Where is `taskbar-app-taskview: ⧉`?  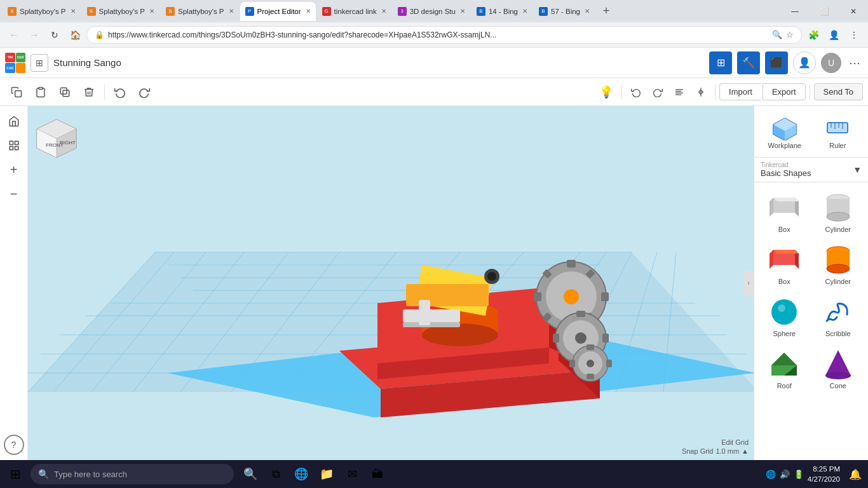 taskbar-app-taskview: ⧉ is located at coordinates (276, 474).